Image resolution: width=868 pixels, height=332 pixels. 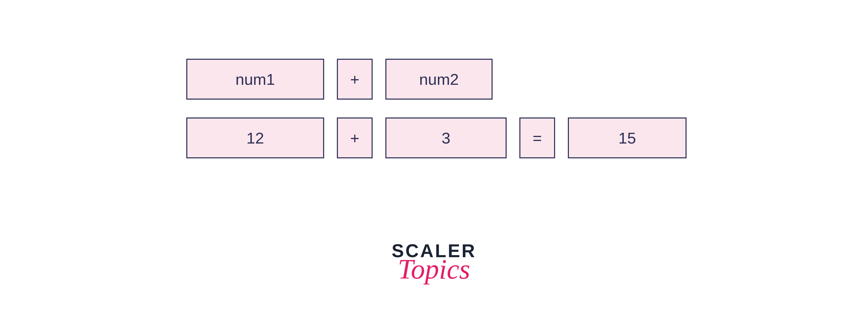 What do you see at coordinates (355, 138) in the screenshot?
I see `operator-box-row2: +` at bounding box center [355, 138].